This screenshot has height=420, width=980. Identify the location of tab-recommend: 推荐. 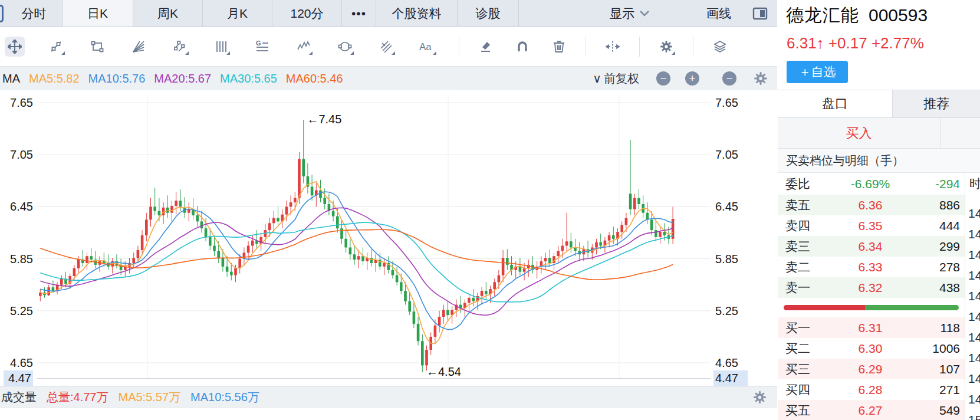
(936, 104).